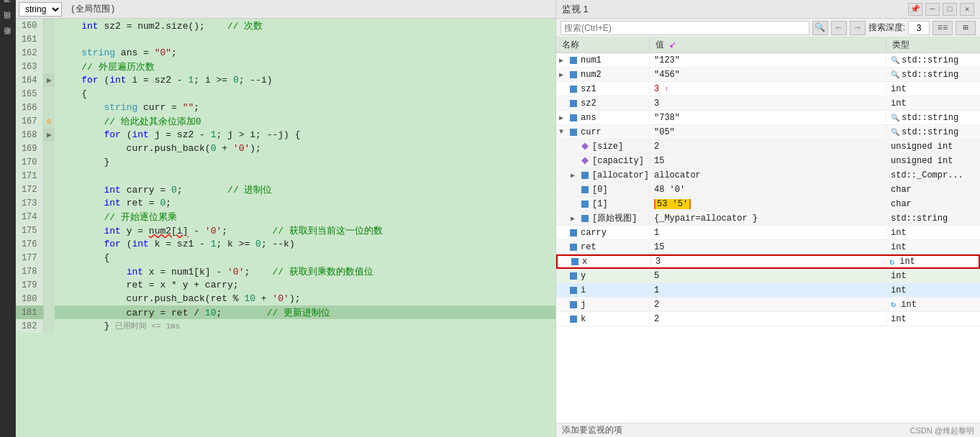 This screenshot has width=980, height=437. What do you see at coordinates (768, 276) in the screenshot?
I see `list-item: ▶ y 5 int` at bounding box center [768, 276].